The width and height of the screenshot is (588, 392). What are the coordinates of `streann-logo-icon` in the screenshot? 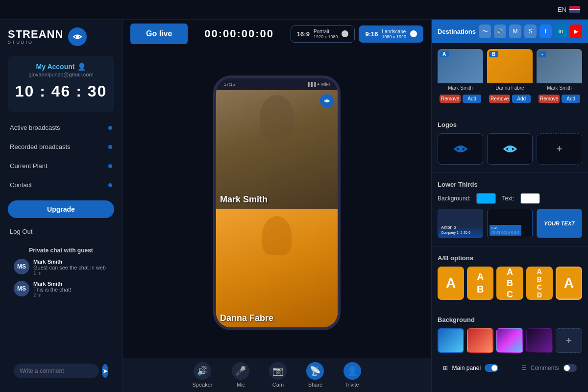 It's located at (77, 37).